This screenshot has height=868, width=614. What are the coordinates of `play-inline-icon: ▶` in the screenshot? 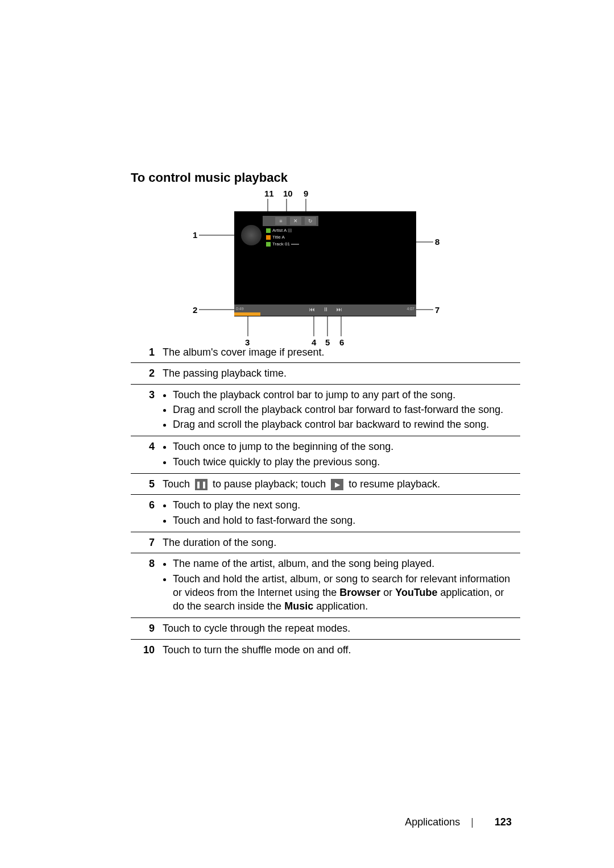 It's located at (337, 485).